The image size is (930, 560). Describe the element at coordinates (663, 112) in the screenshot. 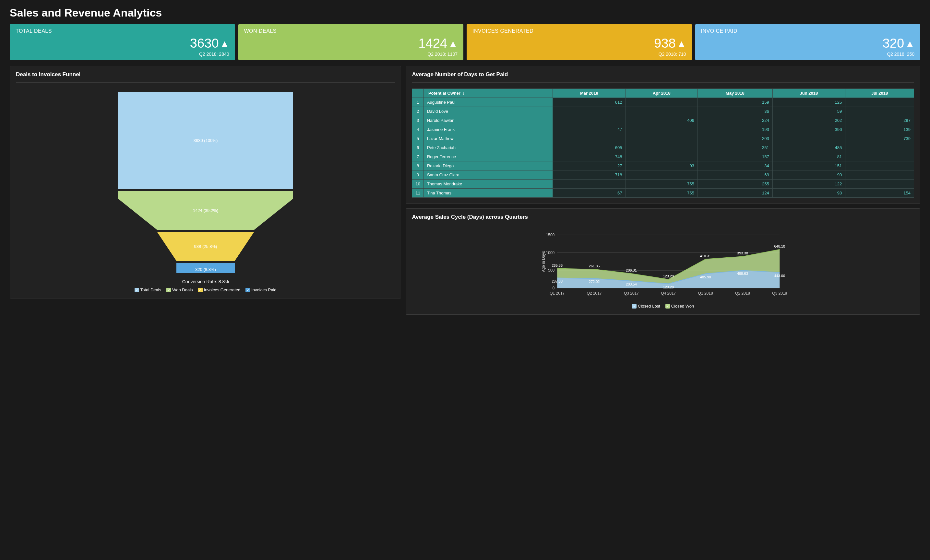

I see `table-row: 2David Love3659` at that location.